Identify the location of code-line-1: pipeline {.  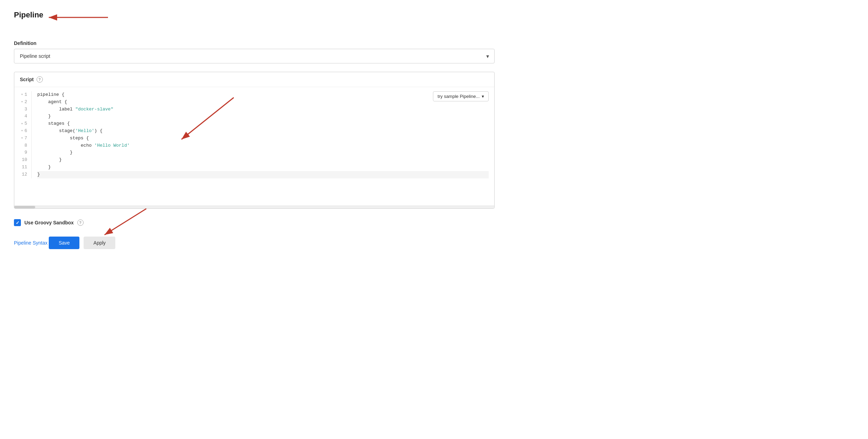
(263, 95).